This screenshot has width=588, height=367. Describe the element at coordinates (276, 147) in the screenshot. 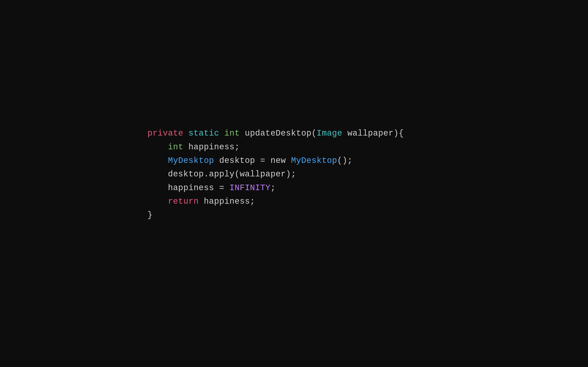

I see `code-line-line2: int happiness;` at that location.